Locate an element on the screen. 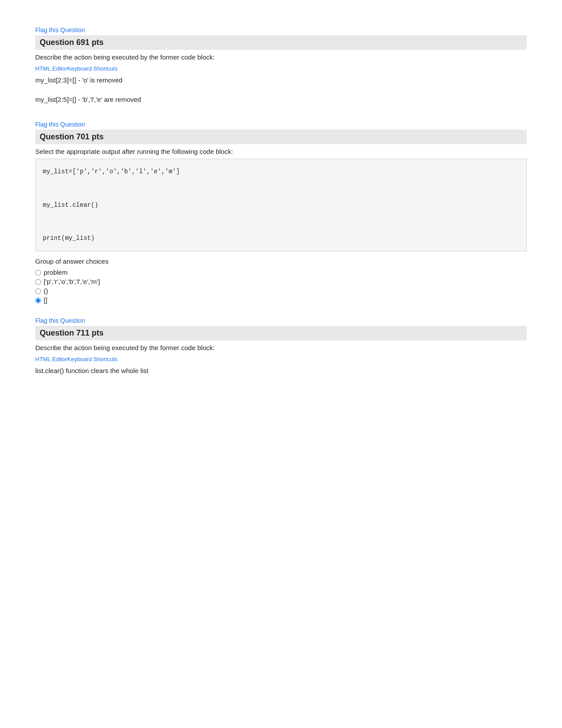  question-69-header: Question 691 pts is located at coordinates (281, 42).